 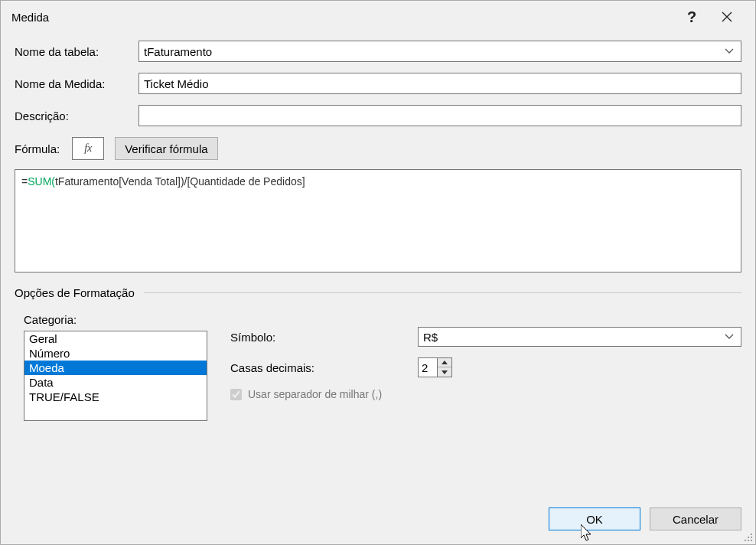 What do you see at coordinates (580, 337) in the screenshot?
I see `symbol-dropdown` at bounding box center [580, 337].